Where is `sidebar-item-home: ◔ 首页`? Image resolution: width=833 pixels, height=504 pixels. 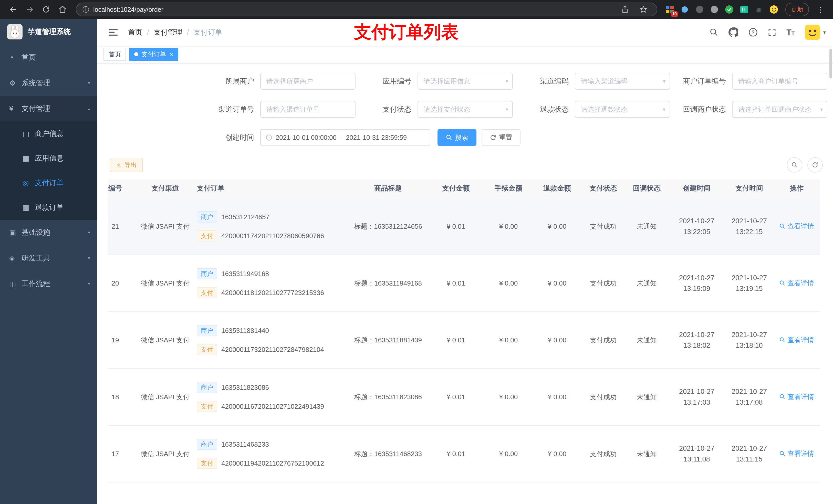 sidebar-item-home: ◔ 首页 is located at coordinates (49, 57).